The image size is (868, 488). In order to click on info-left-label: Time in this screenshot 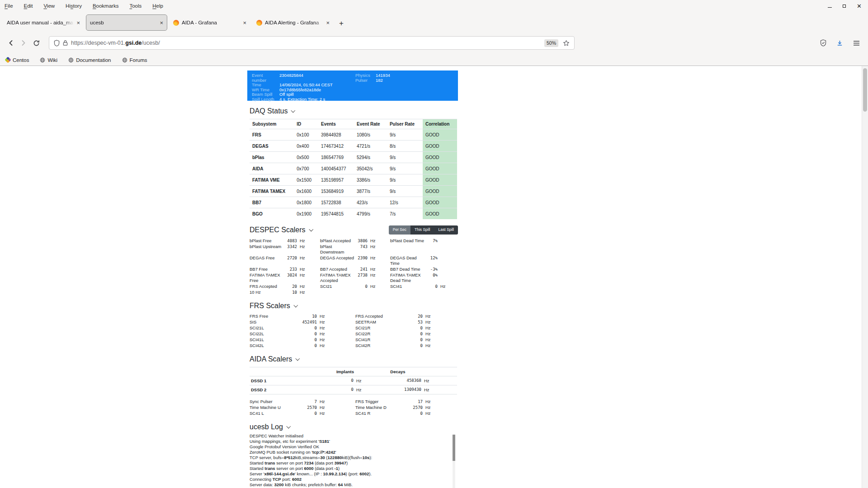, I will do `click(263, 85)`.